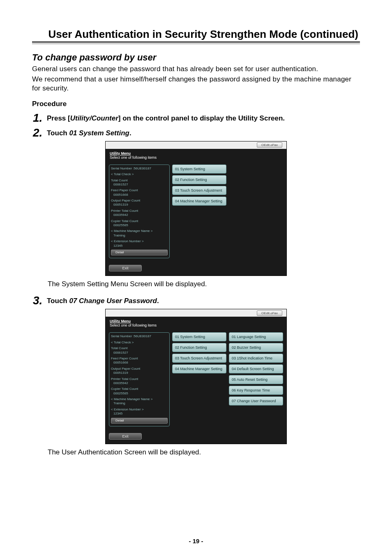 This screenshot has height=556, width=392. I want to click on ss1-feed-value: 00051668, so click(139, 195).